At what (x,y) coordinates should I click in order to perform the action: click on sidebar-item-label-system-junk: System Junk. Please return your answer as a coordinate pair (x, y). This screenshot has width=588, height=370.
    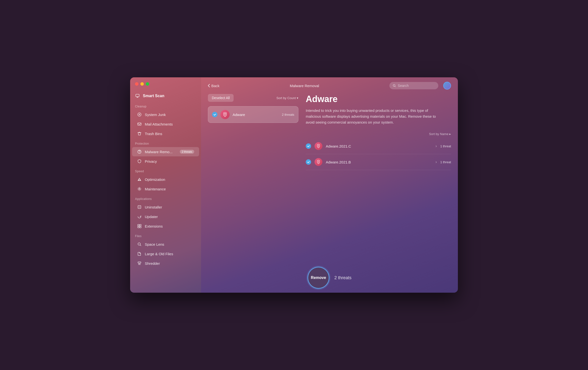
    Looking at the image, I should click on (155, 115).